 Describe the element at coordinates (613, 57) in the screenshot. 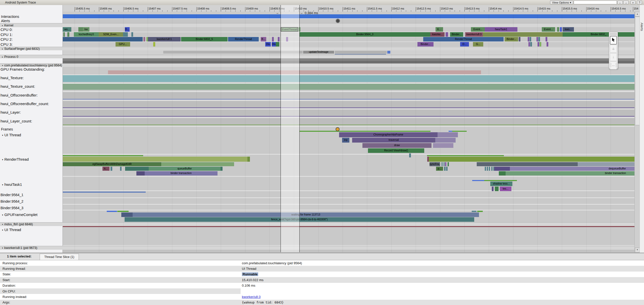

I see `zoom-tool-button: ↓` at that location.